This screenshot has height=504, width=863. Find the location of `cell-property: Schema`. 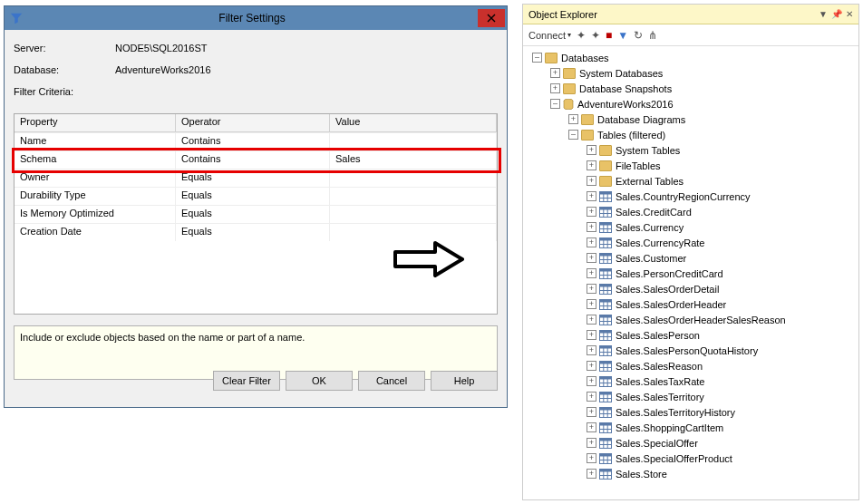

cell-property: Schema is located at coordinates (95, 160).